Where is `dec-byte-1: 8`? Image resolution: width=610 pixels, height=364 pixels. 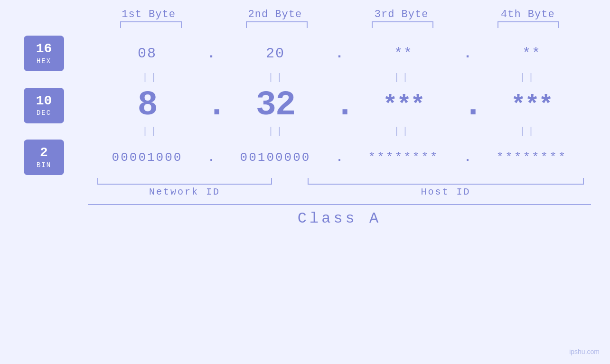
dec-byte-1: 8 is located at coordinates (147, 105).